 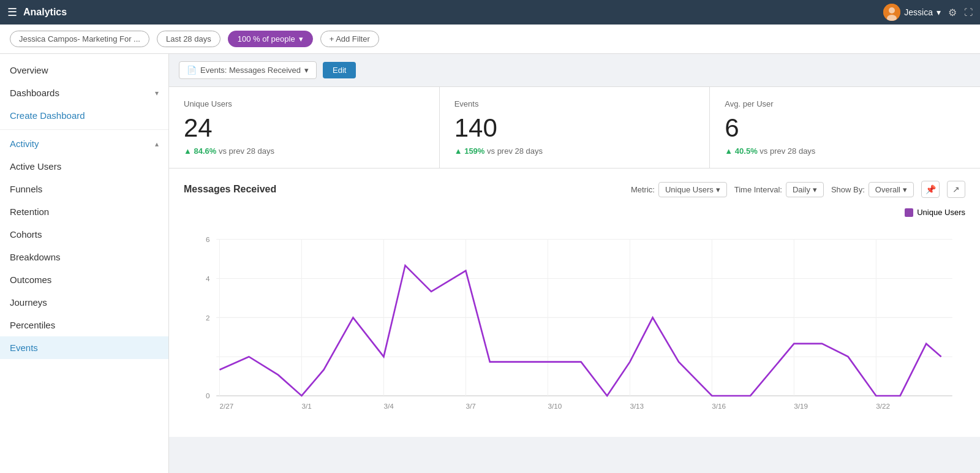 I want to click on stat-card-events: Events 140 ▲ 159% vs prev 28 days, so click(x=575, y=127).